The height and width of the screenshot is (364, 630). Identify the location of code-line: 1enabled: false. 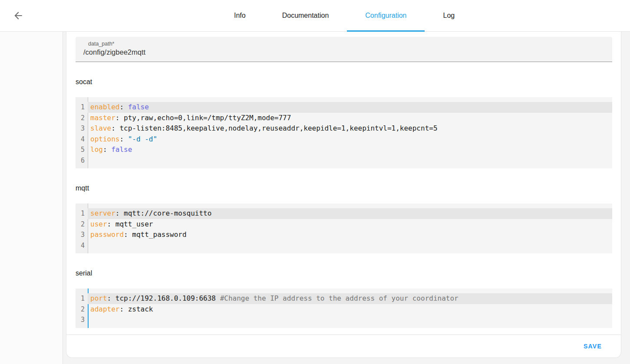
(344, 108).